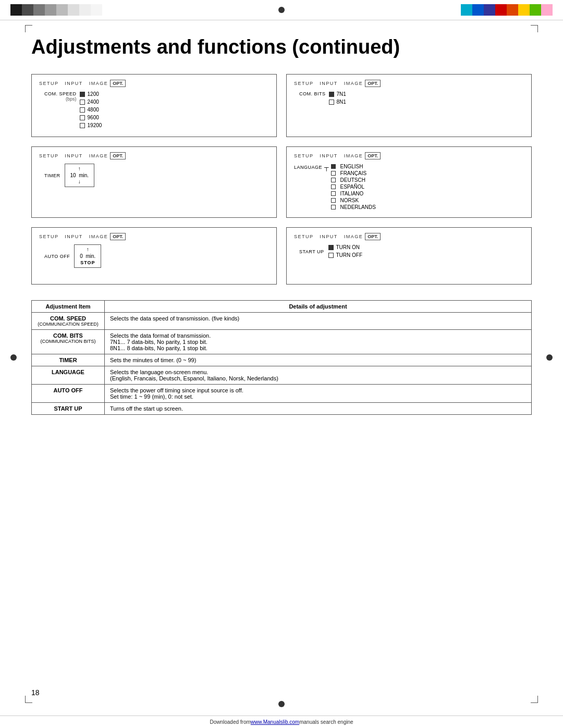  What do you see at coordinates (154, 256) in the screenshot?
I see `autooff-area: AUTO OFF ↑ 0 min. STOP` at bounding box center [154, 256].